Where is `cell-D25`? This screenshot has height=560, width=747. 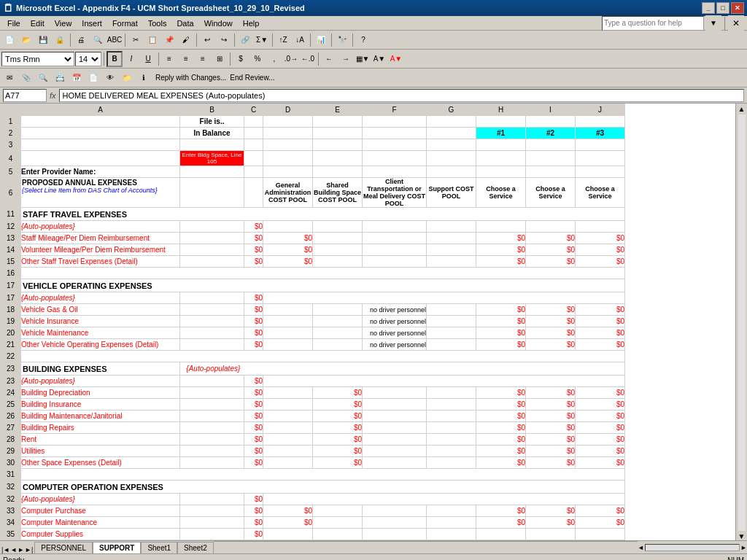
cell-D25 is located at coordinates (288, 405).